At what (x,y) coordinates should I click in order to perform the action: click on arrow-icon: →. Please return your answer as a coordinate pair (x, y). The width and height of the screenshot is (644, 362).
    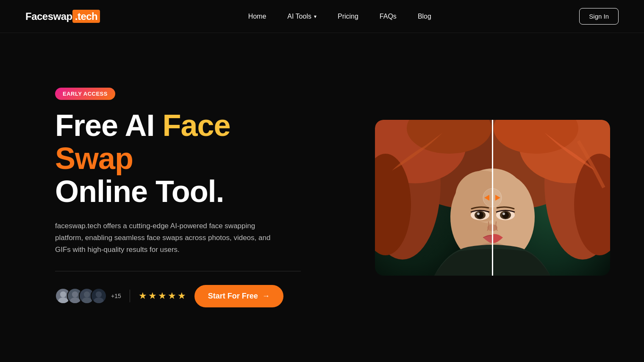
    Looking at the image, I should click on (266, 296).